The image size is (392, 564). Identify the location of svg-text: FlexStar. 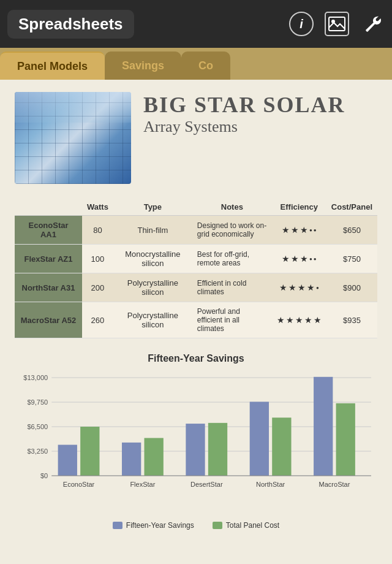
(142, 484).